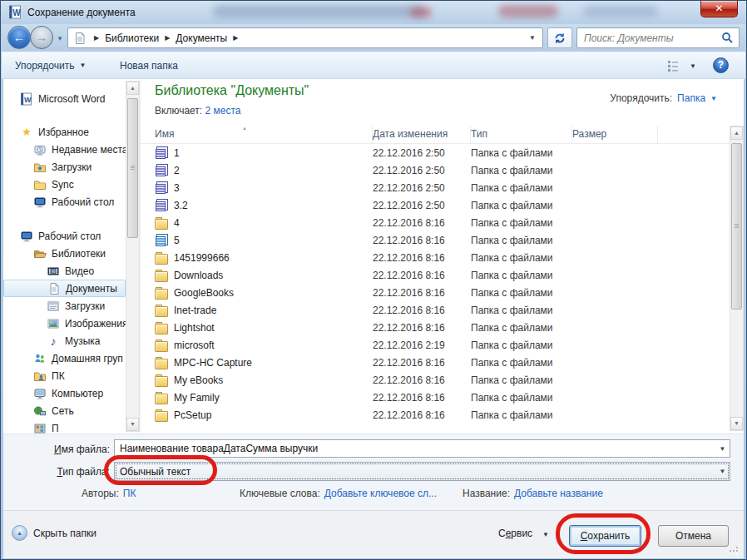  I want to click on sidebar-item-label: Избранное, so click(63, 132).